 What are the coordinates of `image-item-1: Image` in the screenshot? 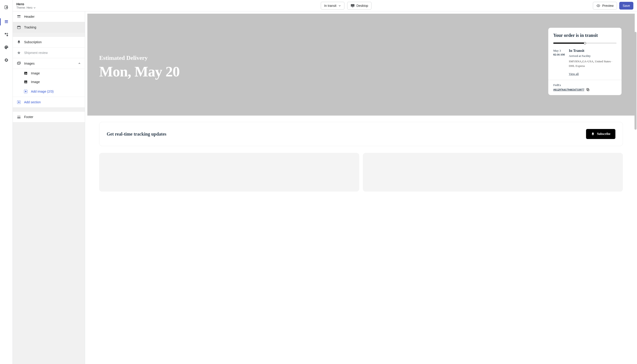 It's located at (49, 73).